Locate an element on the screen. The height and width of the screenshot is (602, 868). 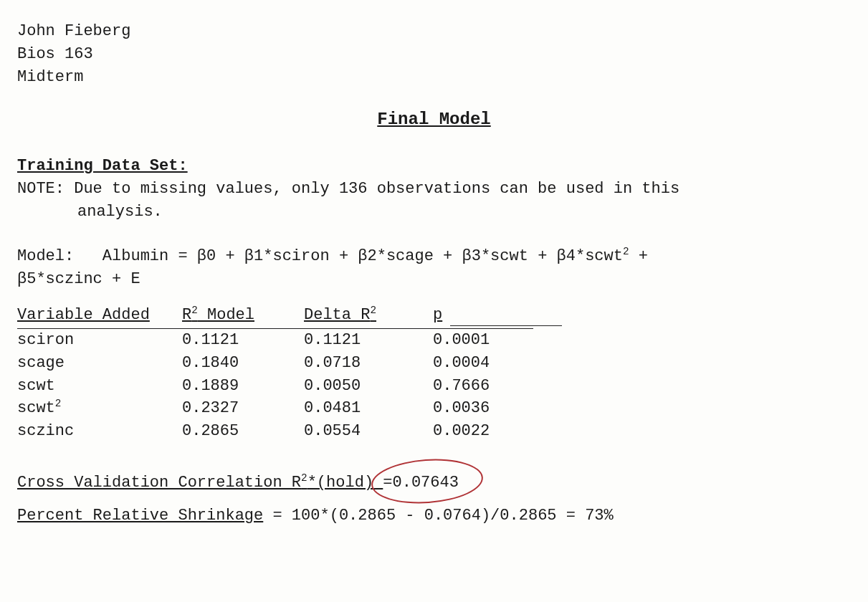
th-variable: Variable Added is located at coordinates (100, 316).